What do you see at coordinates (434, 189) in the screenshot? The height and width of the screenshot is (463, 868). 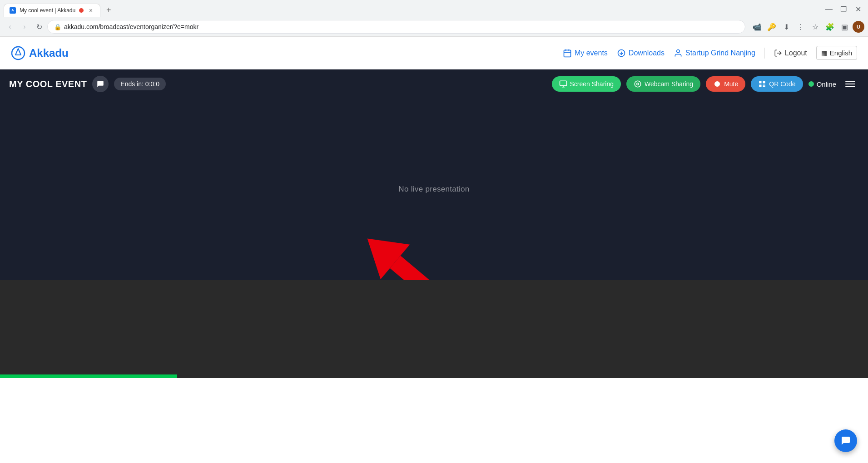 I see `no-presentation-text: No live presentation` at bounding box center [434, 189].